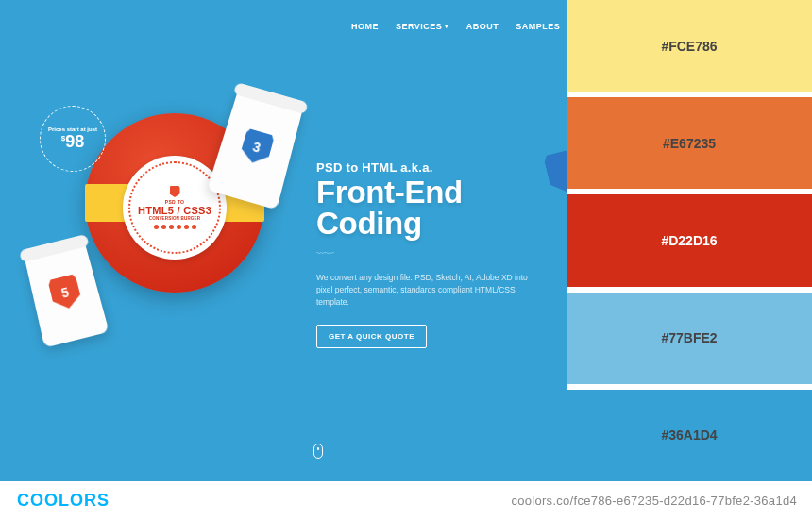 The image size is (812, 519). Describe the element at coordinates (257, 147) in the screenshot. I see `css3-shield-icon: 3` at that location.